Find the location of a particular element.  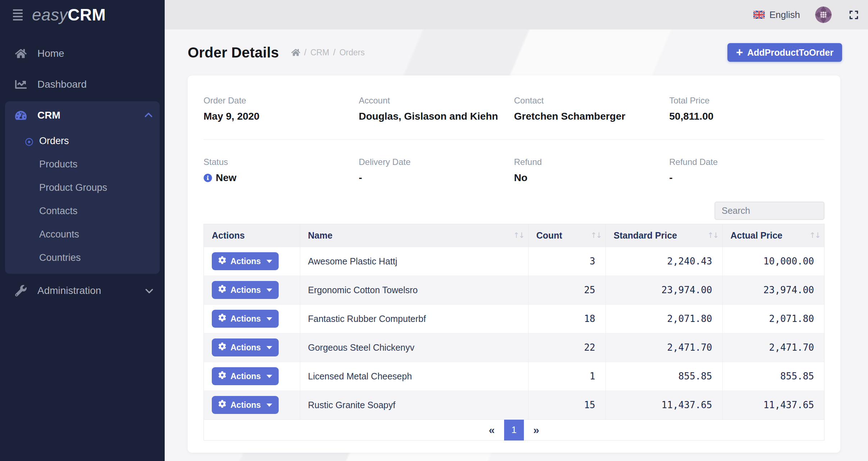

field-label: Status is located at coordinates (281, 162).